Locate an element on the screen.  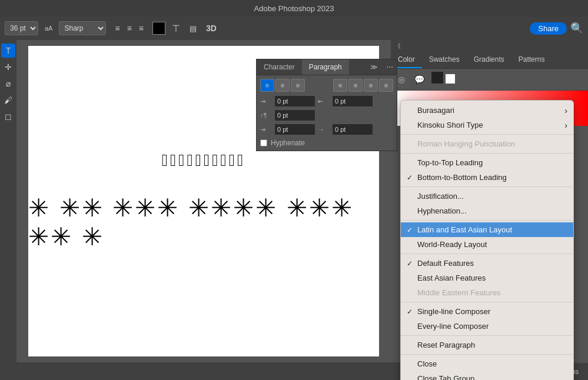
first-line-row: ⇥ → is located at coordinates (327, 129).